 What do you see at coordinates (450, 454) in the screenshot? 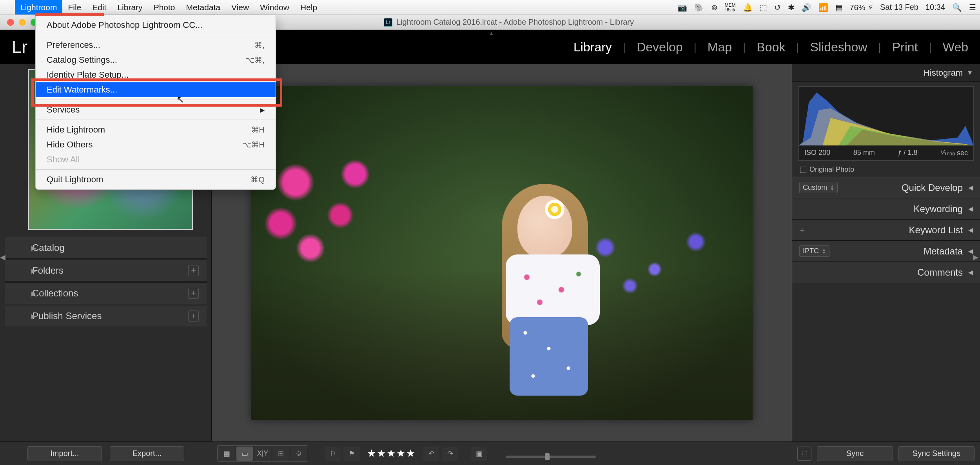
I see `rotate-right-button: ↷` at bounding box center [450, 454].